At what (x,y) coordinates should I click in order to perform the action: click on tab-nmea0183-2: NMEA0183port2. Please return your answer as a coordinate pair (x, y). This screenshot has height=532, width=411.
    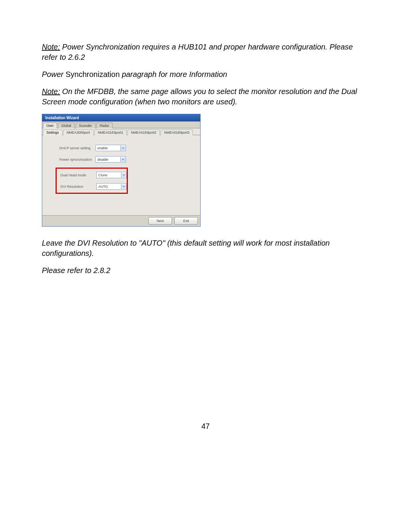
    Looking at the image, I should click on (144, 133).